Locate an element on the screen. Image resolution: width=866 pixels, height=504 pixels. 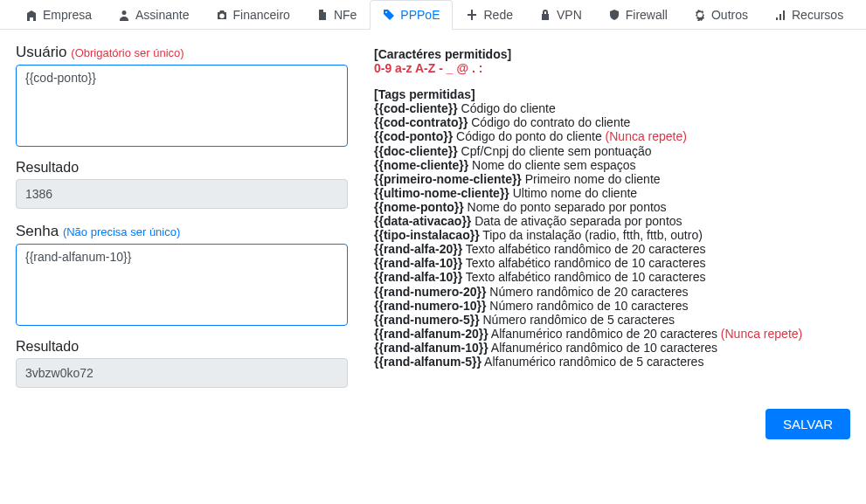
help-line-tag: {{rand-alfa-20}} is located at coordinates (418, 249).